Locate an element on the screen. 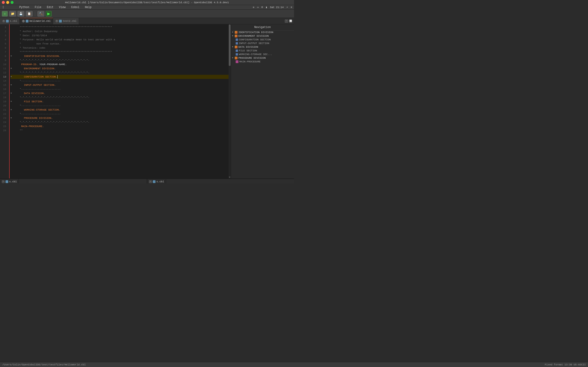 The height and width of the screenshot is (367, 588). menu-file: File is located at coordinates (38, 7).